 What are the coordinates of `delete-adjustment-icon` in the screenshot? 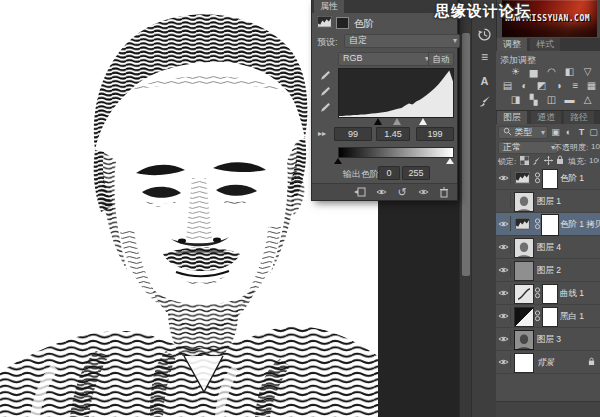 It's located at (444, 192).